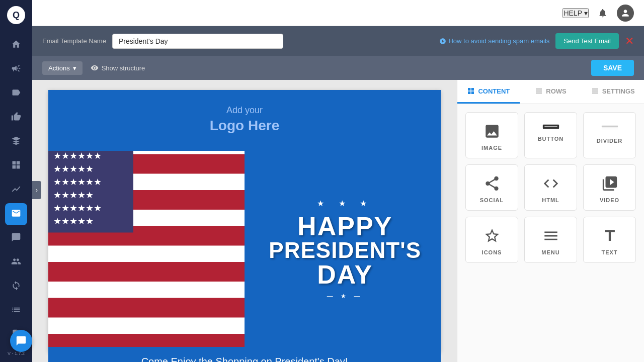 The image size is (644, 362). What do you see at coordinates (16, 45) in the screenshot?
I see `sidebar-item-home` at bounding box center [16, 45].